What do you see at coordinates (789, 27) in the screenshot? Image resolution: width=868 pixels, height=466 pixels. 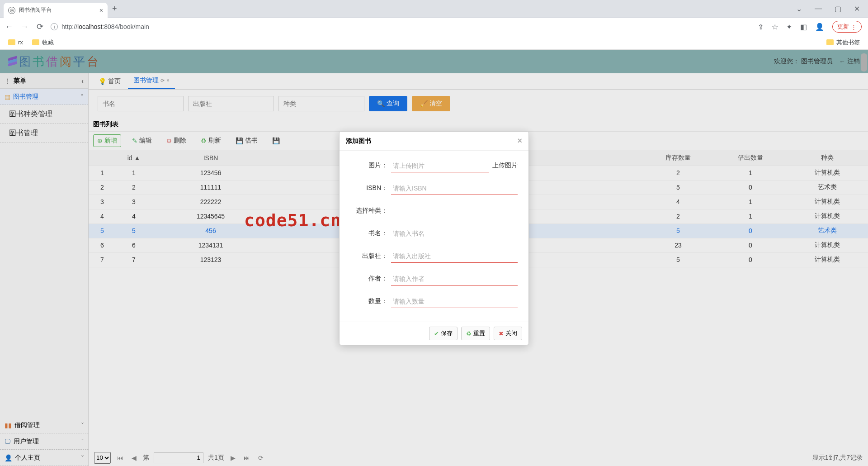 I see `extensions-icon: ✦` at bounding box center [789, 27].